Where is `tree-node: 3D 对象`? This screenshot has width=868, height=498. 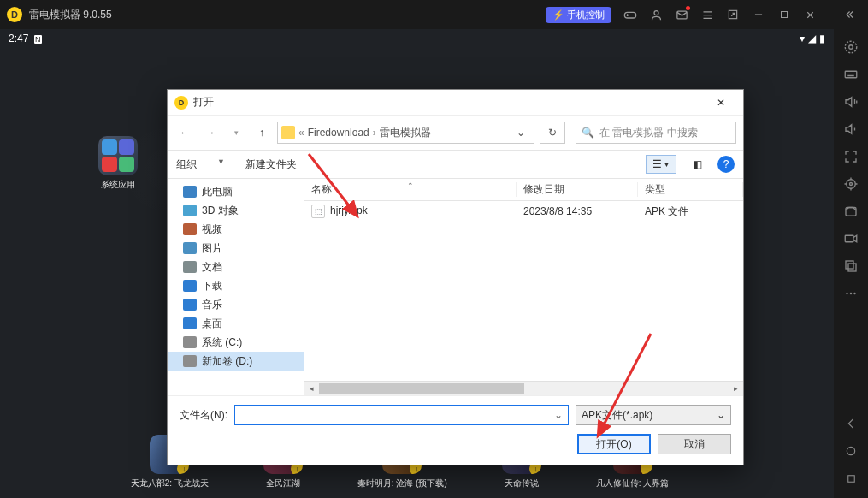 tree-node: 3D 对象 is located at coordinates (236, 210).